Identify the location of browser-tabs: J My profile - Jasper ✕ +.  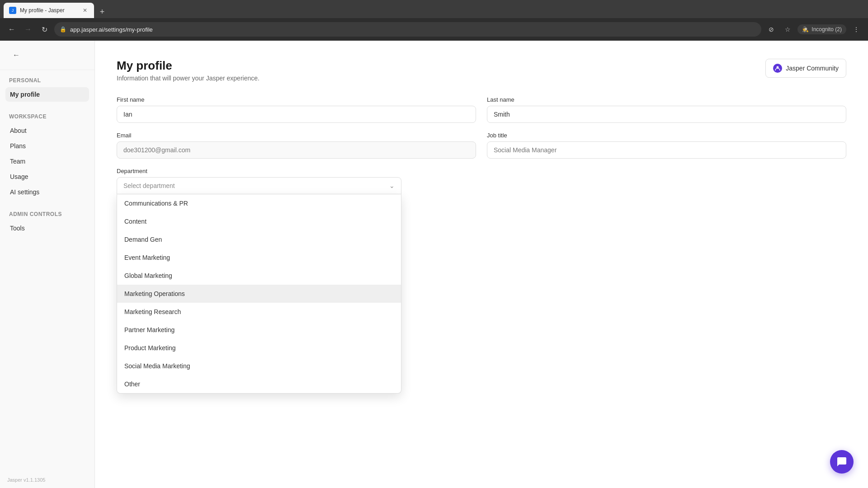
(434, 9).